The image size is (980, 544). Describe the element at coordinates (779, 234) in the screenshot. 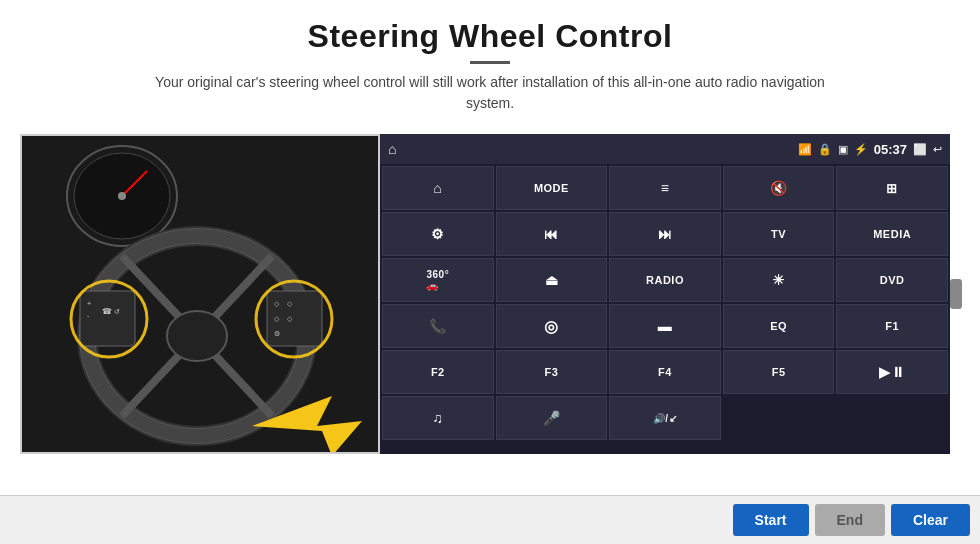

I see `btn-tv: TV` at that location.